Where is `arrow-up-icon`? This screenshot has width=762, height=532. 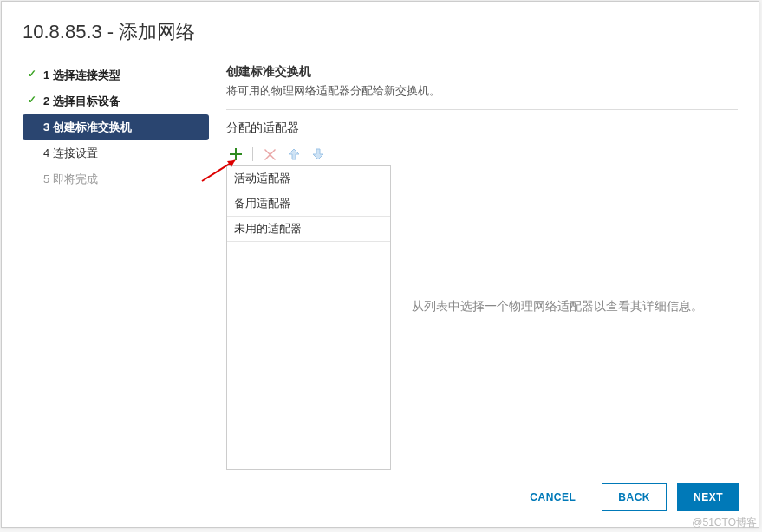
arrow-up-icon is located at coordinates (294, 154).